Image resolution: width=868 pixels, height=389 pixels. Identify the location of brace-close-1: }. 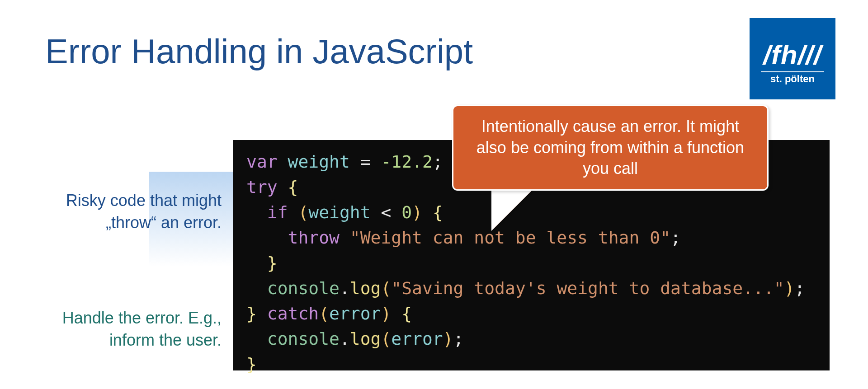
(251, 314).